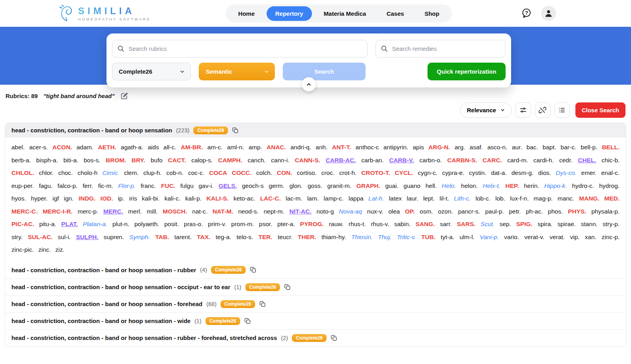 Image resolution: width=631 pixels, height=364 pixels. Describe the element at coordinates (478, 173) in the screenshot. I see `remedy-abbrev: cystin.` at that location.